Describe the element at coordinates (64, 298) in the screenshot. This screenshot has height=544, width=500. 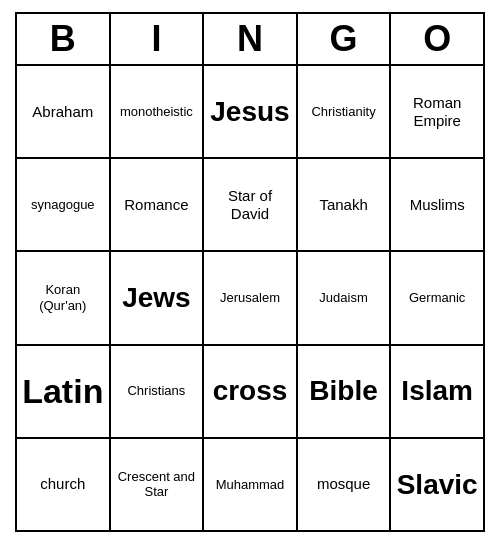
I see `bingo-cell-2-0: Koran (Qur'an)` at that location.